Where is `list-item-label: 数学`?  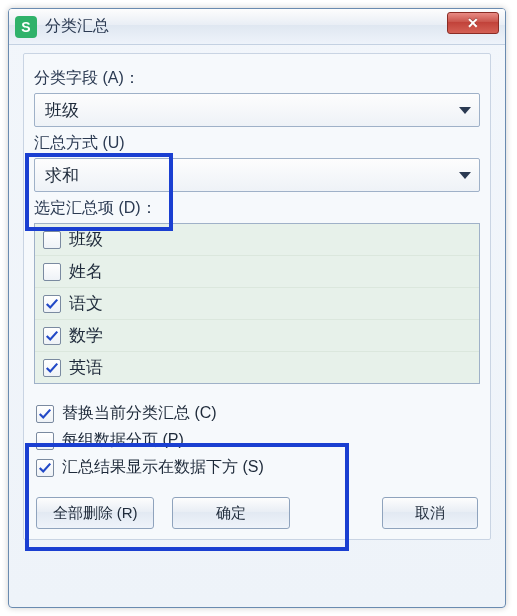
list-item-label: 数学 is located at coordinates (86, 336).